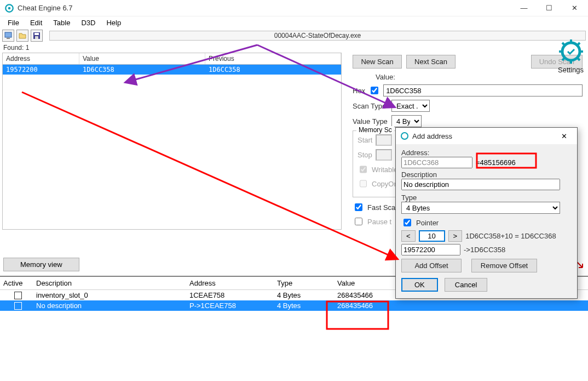  What do you see at coordinates (461, 306) in the screenshot?
I see `row-value: 268435466` at bounding box center [461, 306].